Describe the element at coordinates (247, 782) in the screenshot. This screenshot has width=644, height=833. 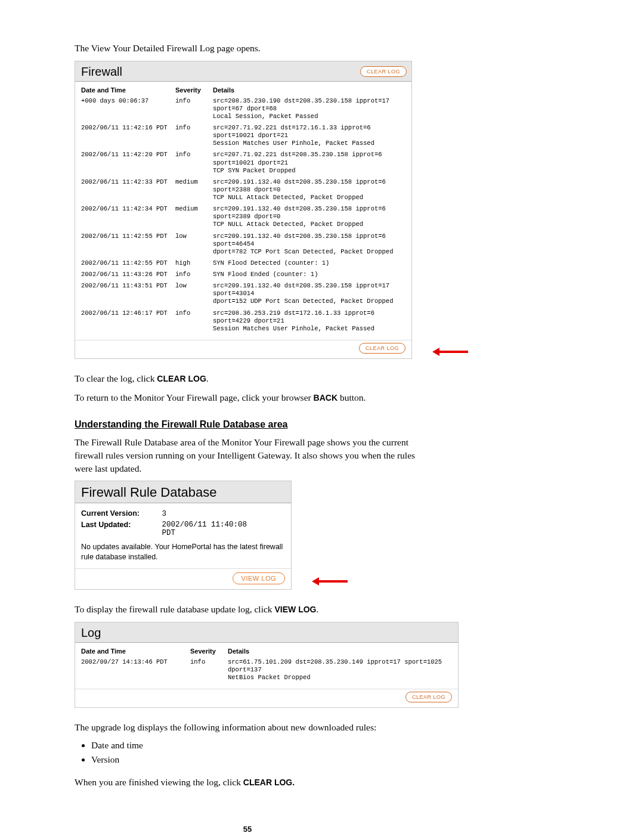
I see `finish-instruction: When you are finished viewing the log, c…` at that location.